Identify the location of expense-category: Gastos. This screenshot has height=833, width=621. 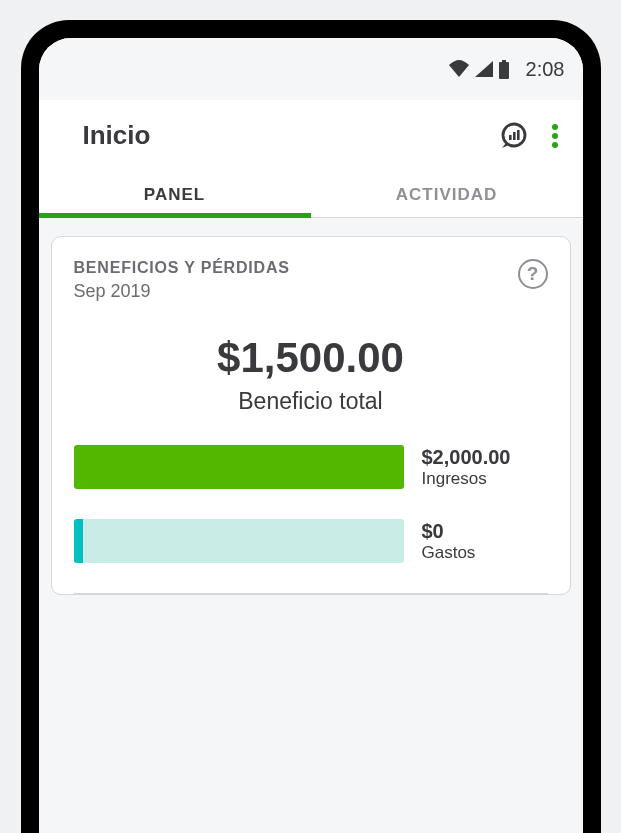
(485, 553).